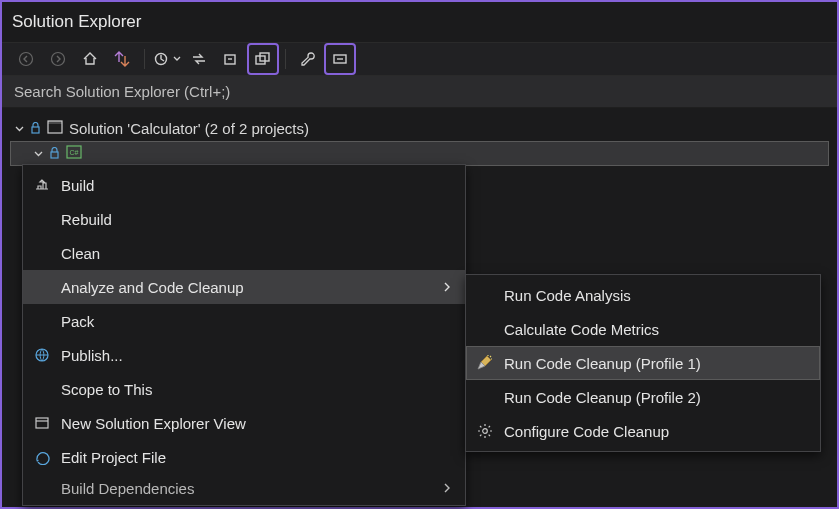 This screenshot has width=839, height=509. Describe the element at coordinates (308, 59) in the screenshot. I see `properties-button` at that location.